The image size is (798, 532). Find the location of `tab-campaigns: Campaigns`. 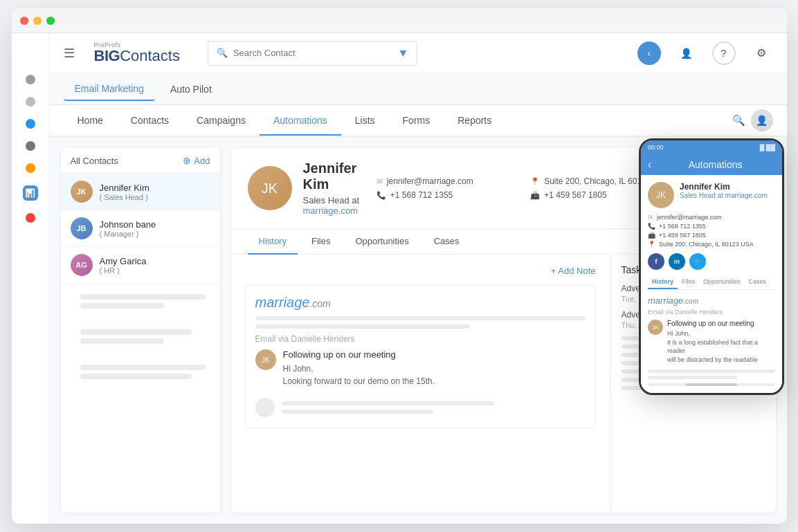

tab-campaigns: Campaigns is located at coordinates (221, 121).